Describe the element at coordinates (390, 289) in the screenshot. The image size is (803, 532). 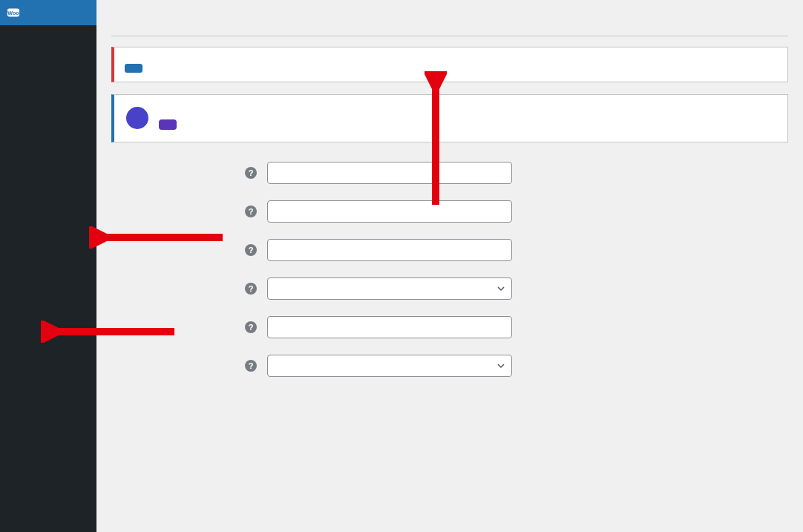
I see `country-select` at that location.